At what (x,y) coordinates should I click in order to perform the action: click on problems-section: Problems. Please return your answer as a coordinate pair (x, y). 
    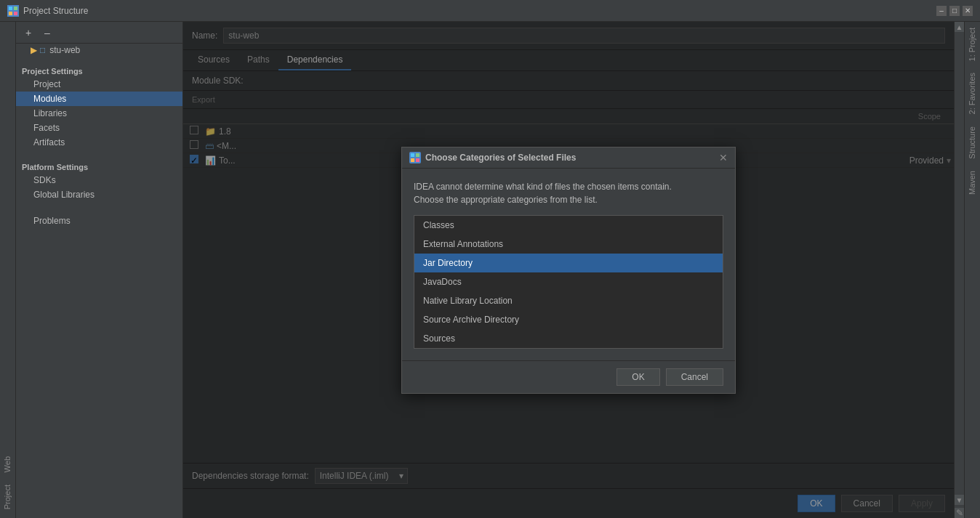
    Looking at the image, I should click on (99, 221).